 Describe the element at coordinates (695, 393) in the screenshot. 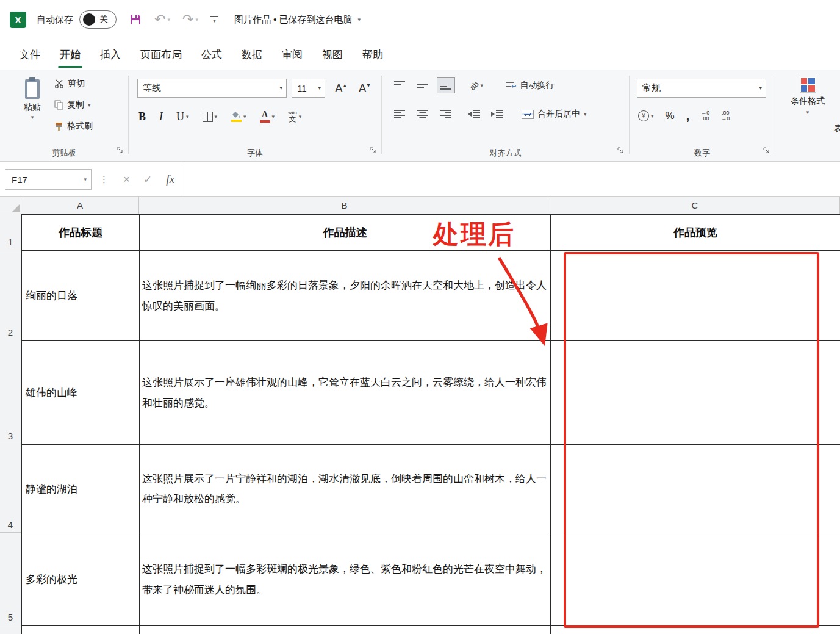

I see `cell-C3` at that location.